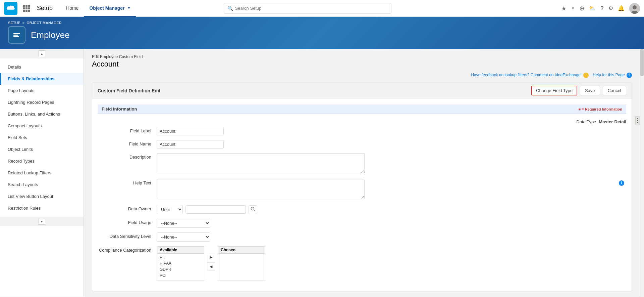 Image resolution: width=644 pixels, height=297 pixels. Describe the element at coordinates (362, 144) in the screenshot. I see `field-name-row: Field Name` at that location.